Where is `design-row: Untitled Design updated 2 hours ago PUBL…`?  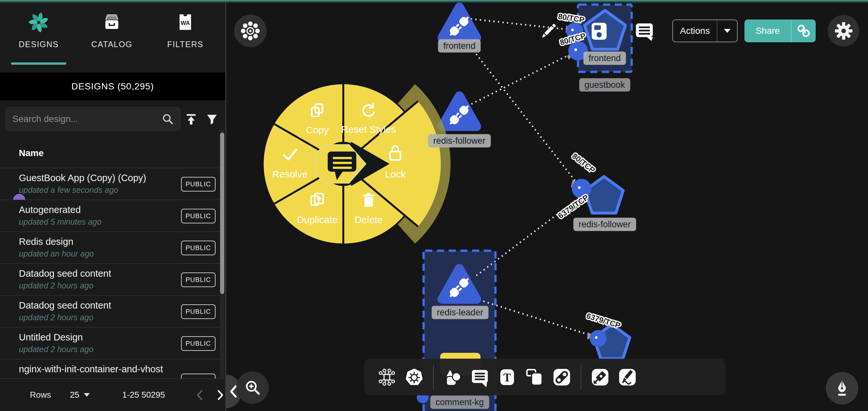 design-row: Untitled Design updated 2 hours ago PUBL… is located at coordinates (113, 343).